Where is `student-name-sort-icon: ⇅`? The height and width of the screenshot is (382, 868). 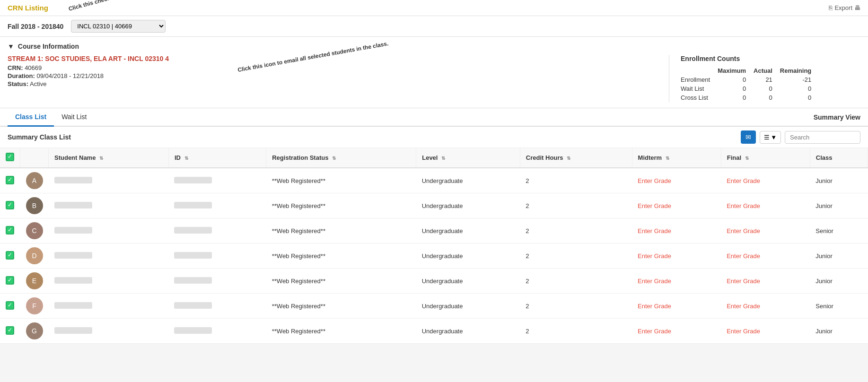 student-name-sort-icon: ⇅ is located at coordinates (101, 158).